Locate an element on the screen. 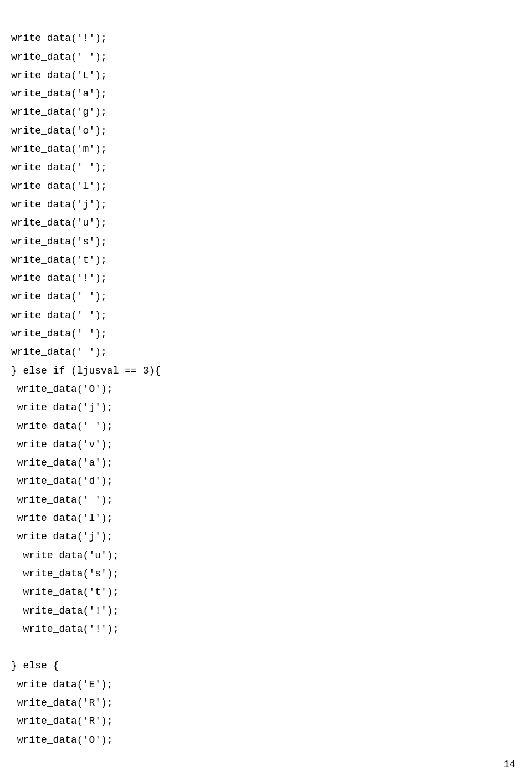 The width and height of the screenshot is (532, 781). code-line: write_data('v'); is located at coordinates (266, 445).